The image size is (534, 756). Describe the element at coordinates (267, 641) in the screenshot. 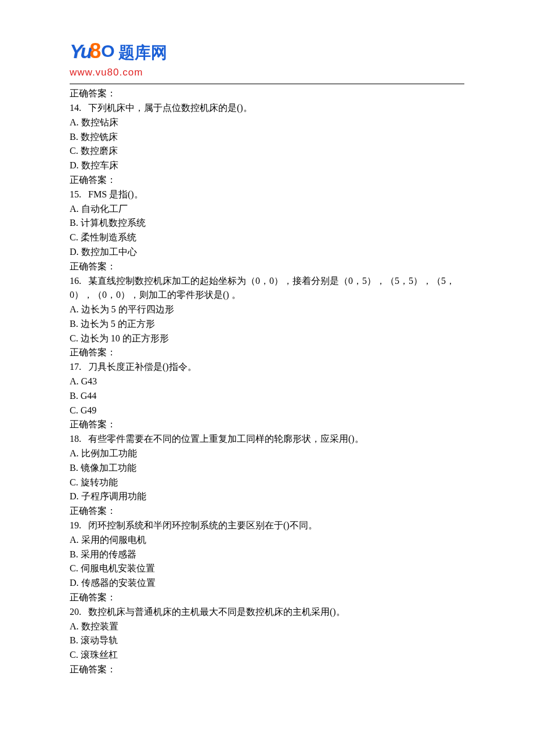

I see `text-line: B. 滚动导轨` at that location.